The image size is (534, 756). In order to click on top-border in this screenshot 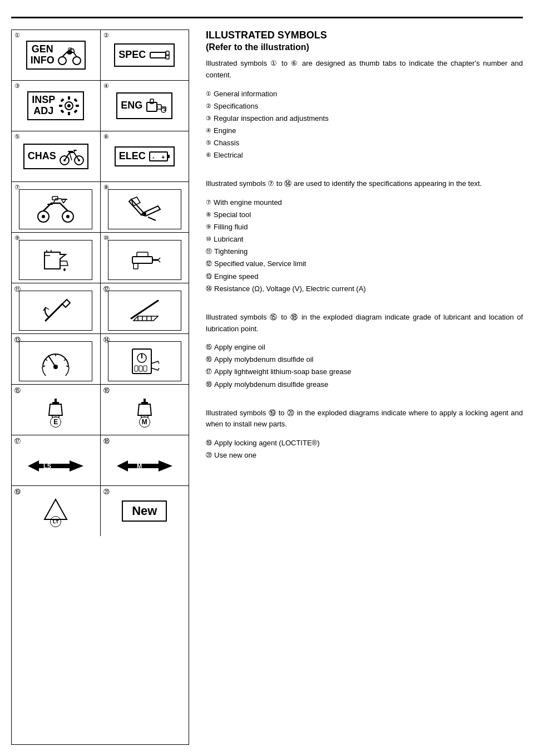, I will do `click(267, 18)`.